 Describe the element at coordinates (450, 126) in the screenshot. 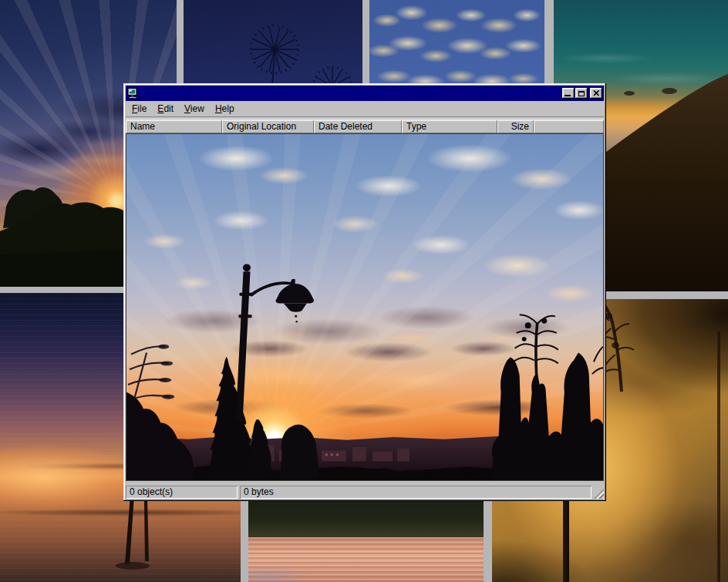

I see `column-header-type: Type` at that location.